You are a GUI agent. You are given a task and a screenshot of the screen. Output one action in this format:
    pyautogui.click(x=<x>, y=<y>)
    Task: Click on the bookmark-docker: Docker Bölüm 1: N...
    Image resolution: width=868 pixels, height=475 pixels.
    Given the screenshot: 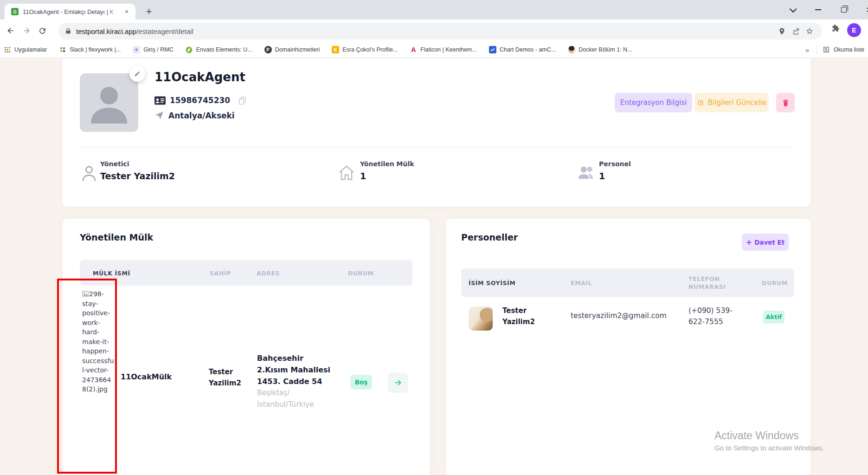 What is the action you would take?
    pyautogui.click(x=600, y=50)
    